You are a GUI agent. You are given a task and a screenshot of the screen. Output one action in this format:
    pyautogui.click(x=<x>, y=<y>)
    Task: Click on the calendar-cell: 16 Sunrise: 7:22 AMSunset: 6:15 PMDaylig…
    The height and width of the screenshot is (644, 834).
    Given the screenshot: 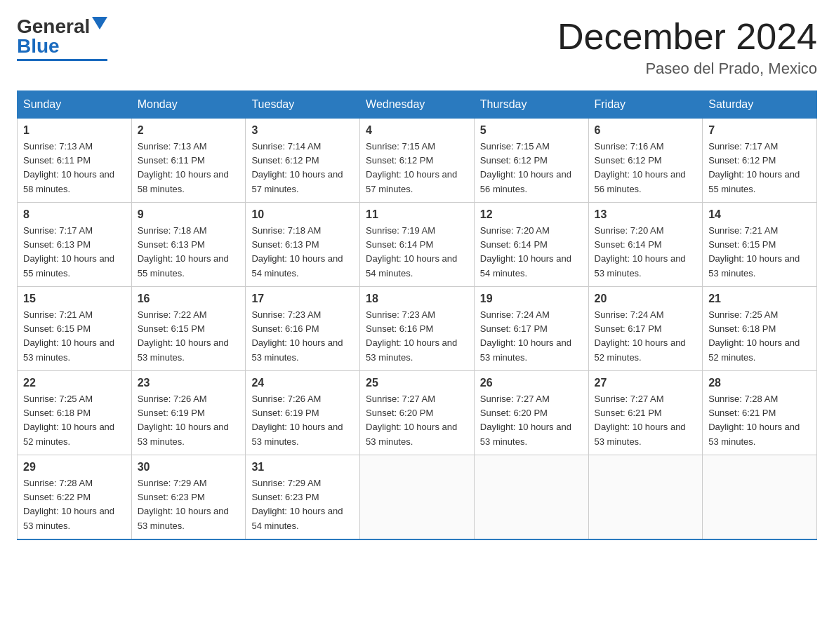 What is the action you would take?
    pyautogui.click(x=188, y=329)
    